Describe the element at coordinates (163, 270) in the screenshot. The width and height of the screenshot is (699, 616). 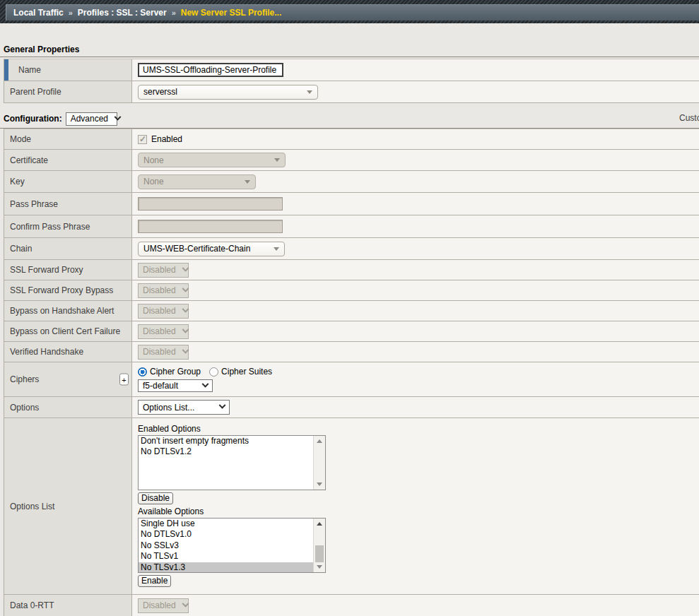
I see `ssl-forward-proxy-select: Disabled` at that location.